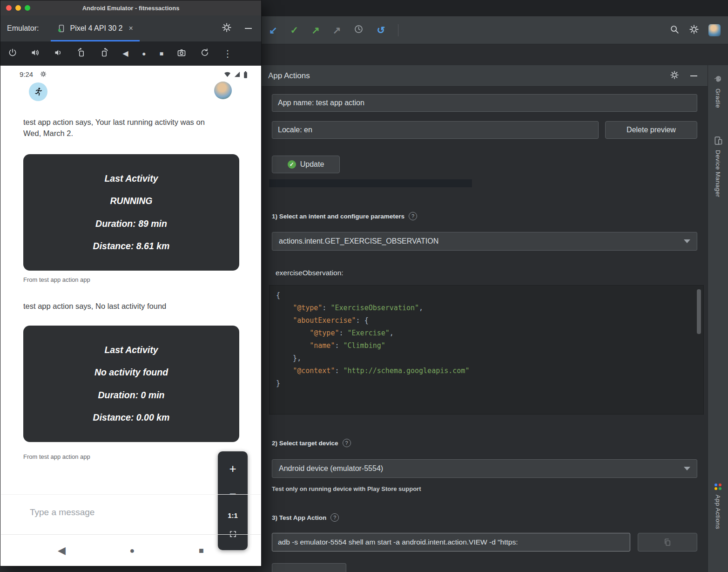 The image size is (728, 572). What do you see at coordinates (358, 30) in the screenshot?
I see `clock-icon` at bounding box center [358, 30].